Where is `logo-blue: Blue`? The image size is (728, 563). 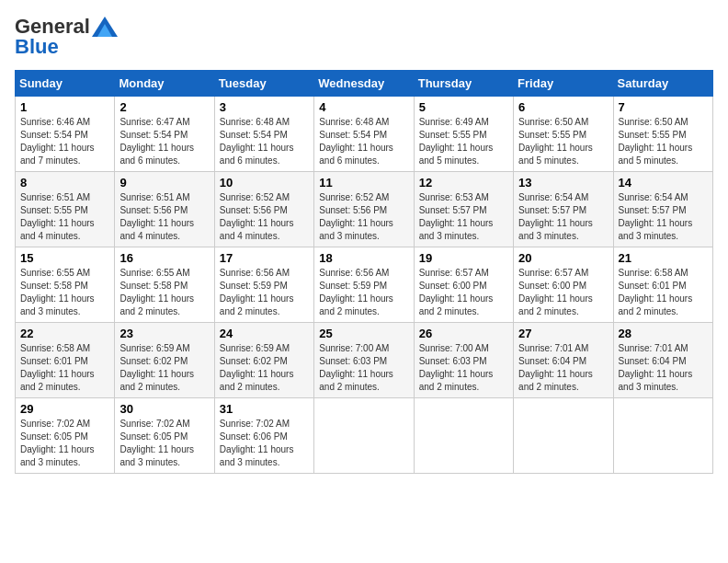
logo-blue: Blue is located at coordinates (37, 47).